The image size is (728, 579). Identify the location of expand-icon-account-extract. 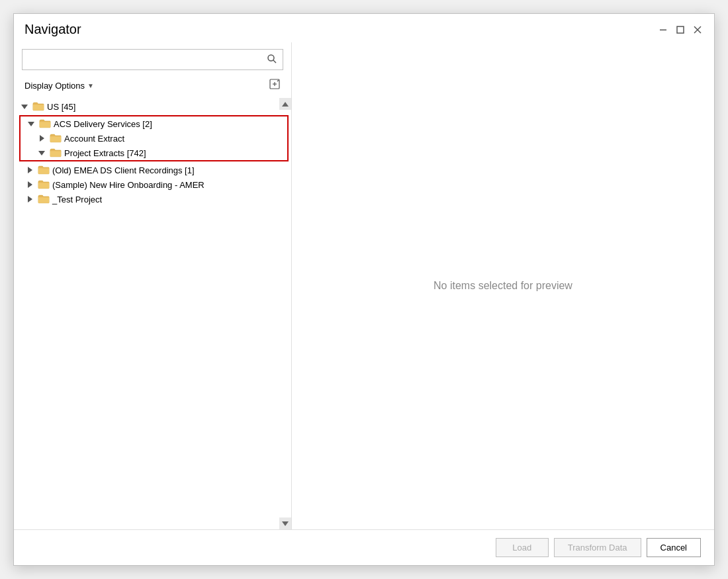
(42, 138).